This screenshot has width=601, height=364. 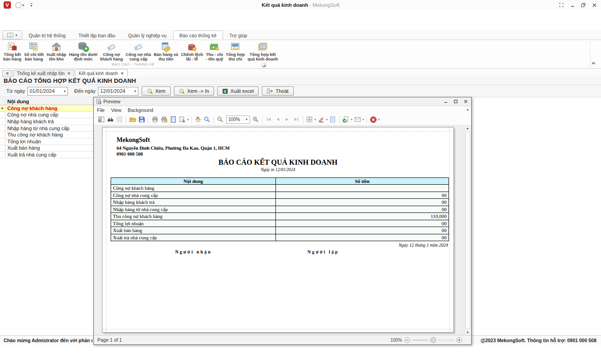 I want to click on ribbon-button-tong-hop-ket-qua-kinh-doanh: Tổng hợp kếtquả kinh doanh, so click(x=263, y=51).